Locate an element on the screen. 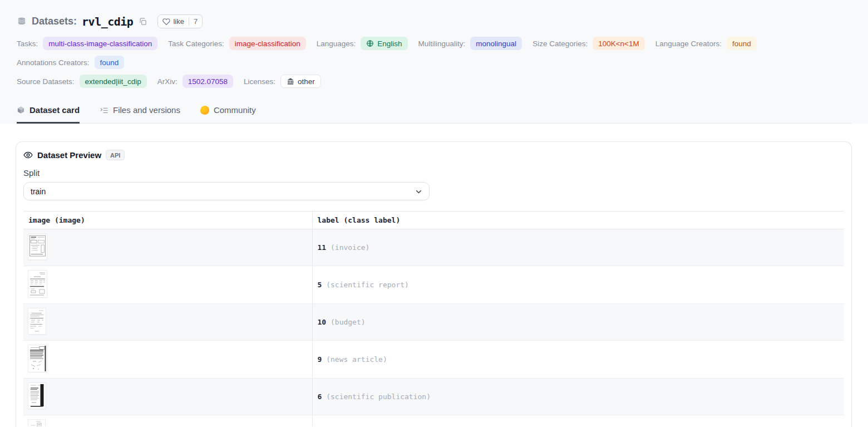  tag-item: Languages:English is located at coordinates (362, 43).